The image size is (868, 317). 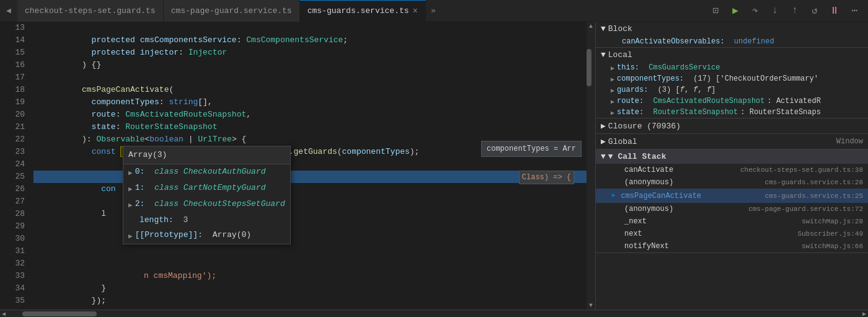 I want to click on tab-overflow-button: », so click(x=433, y=11).